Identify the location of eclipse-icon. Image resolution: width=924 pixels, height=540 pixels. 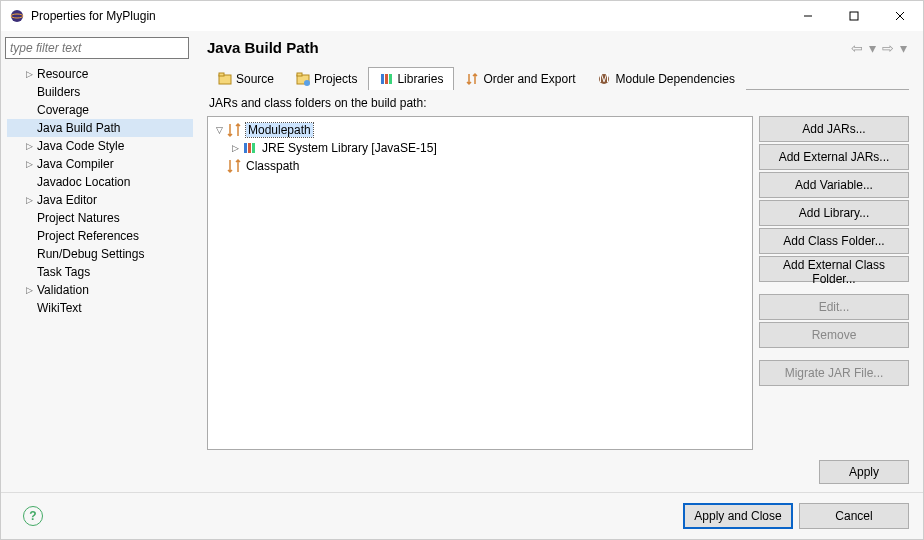
(17, 16).